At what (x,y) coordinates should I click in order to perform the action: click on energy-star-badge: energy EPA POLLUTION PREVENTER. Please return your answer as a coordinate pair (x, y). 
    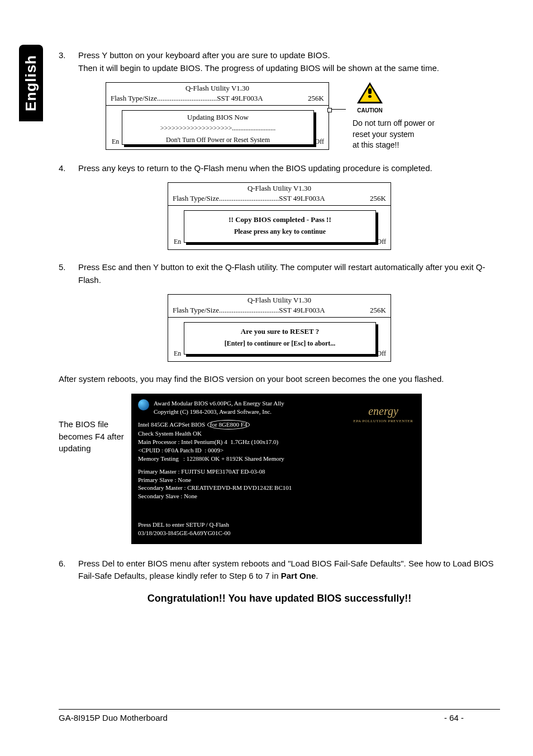
    Looking at the image, I should click on (383, 414).